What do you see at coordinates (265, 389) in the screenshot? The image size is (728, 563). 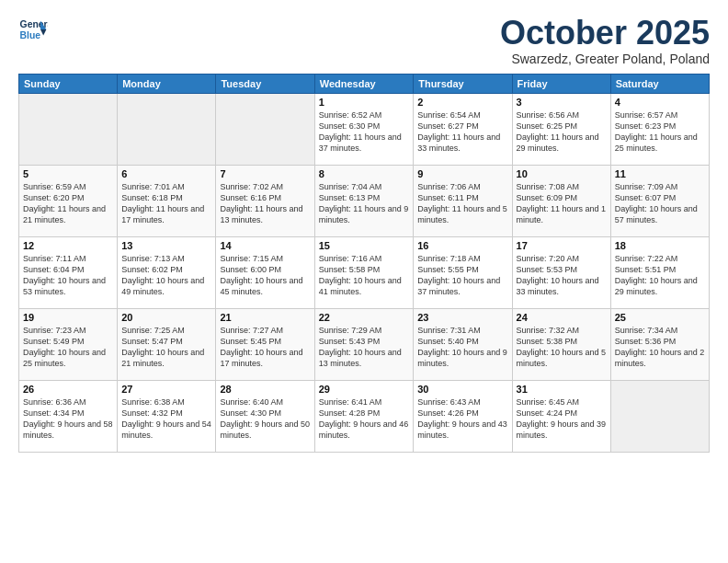 I see `day-number: 28` at bounding box center [265, 389].